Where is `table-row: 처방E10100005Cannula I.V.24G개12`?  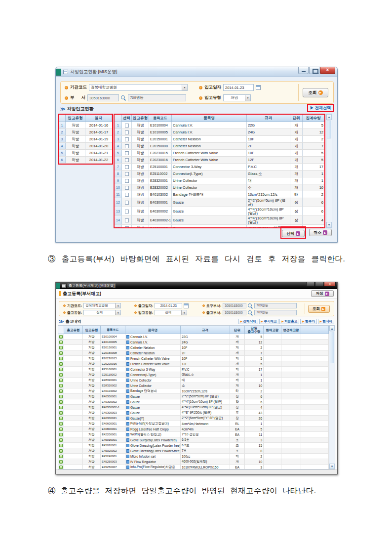 table-row: 처방E10100005Cannula I.V.24G개12 is located at coordinates (194, 342).